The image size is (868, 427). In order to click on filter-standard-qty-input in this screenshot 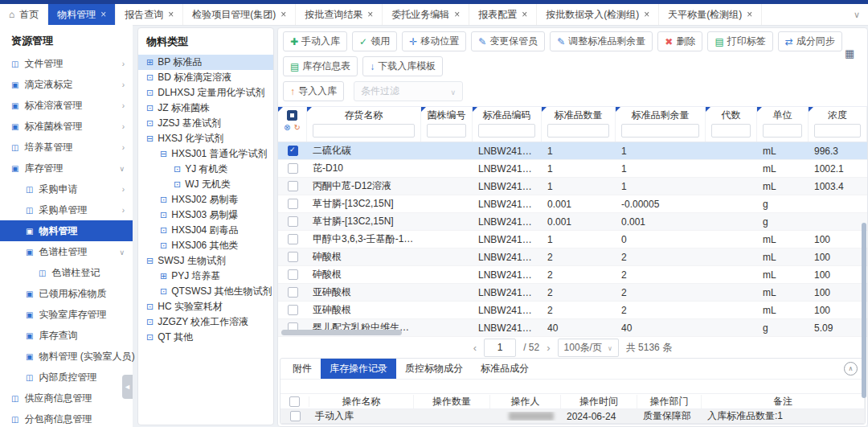, I will do `click(579, 130)`.